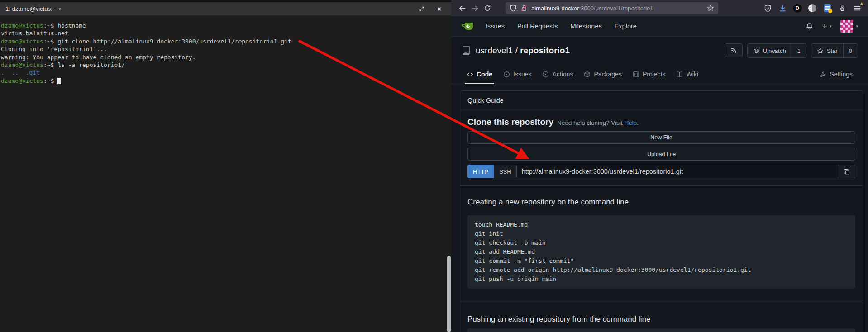 Image resolution: width=868 pixels, height=332 pixels. What do you see at coordinates (439, 9) in the screenshot?
I see `close-icon: ×` at bounding box center [439, 9].